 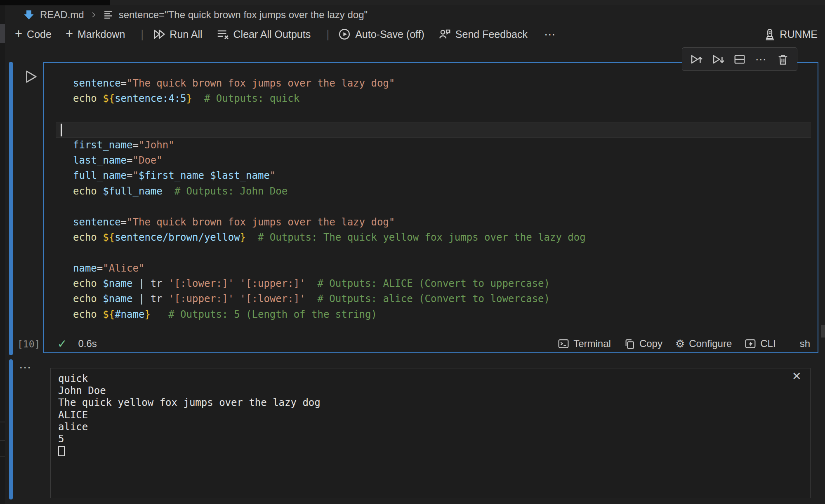 I want to click on terminal-button: Terminal, so click(x=584, y=344).